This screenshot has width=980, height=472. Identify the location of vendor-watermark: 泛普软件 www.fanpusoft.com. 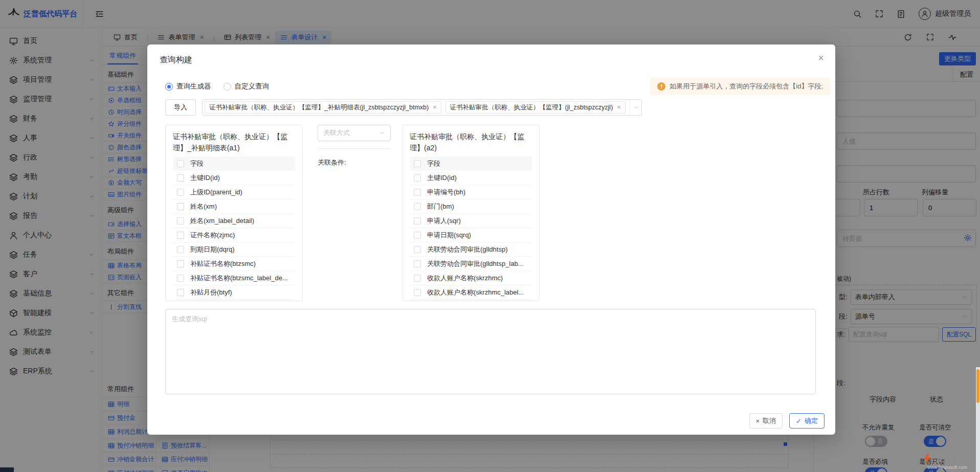
(947, 461).